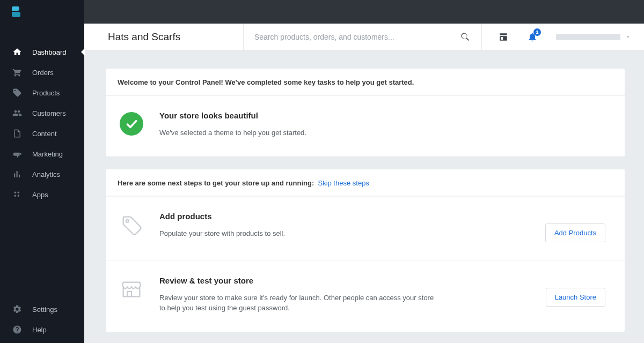 The height and width of the screenshot is (343, 644). Describe the element at coordinates (17, 52) in the screenshot. I see `home-icon` at that location.